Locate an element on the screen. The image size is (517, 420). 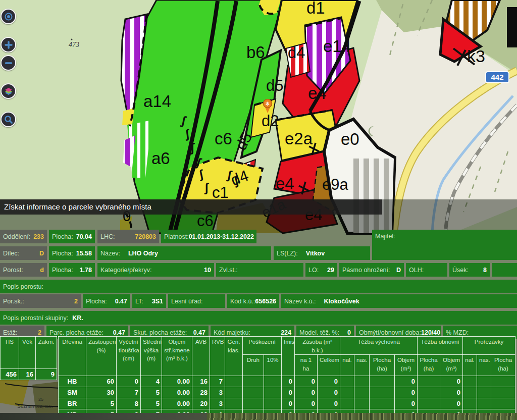
layers-button is located at coordinates (8, 91).